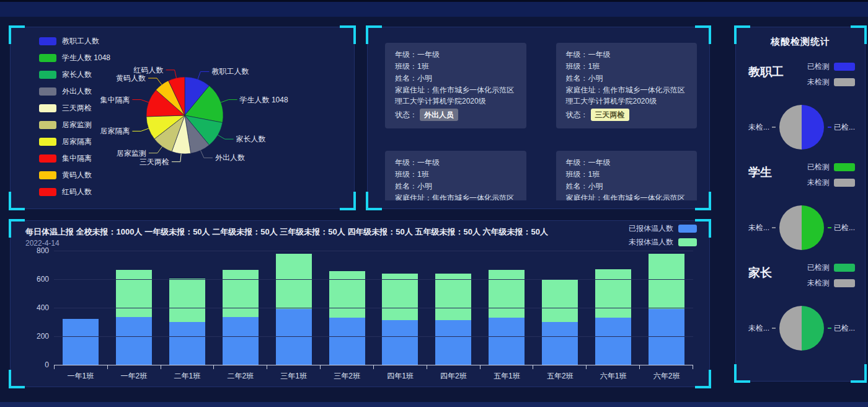 The height and width of the screenshot is (407, 868). What do you see at coordinates (373, 367) in the screenshot?
I see `x-axis-ticks` at bounding box center [373, 367].